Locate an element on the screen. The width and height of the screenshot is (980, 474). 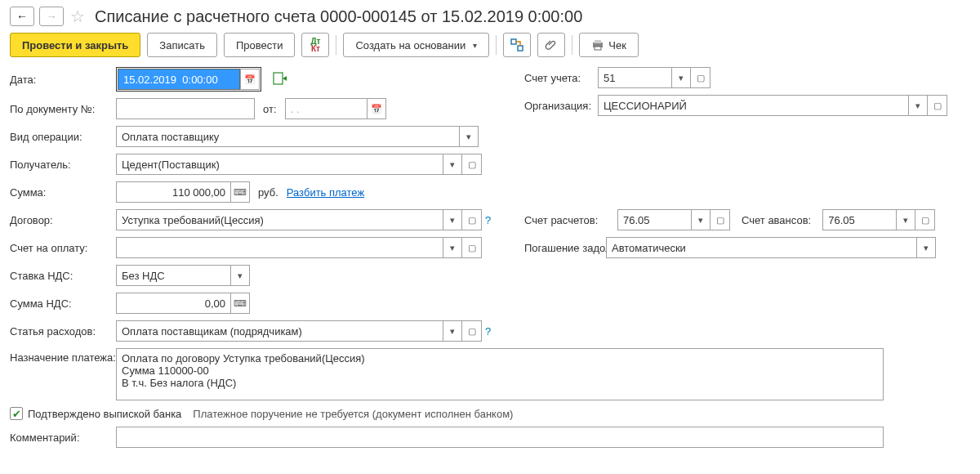
refresh-icon is located at coordinates (280, 80).